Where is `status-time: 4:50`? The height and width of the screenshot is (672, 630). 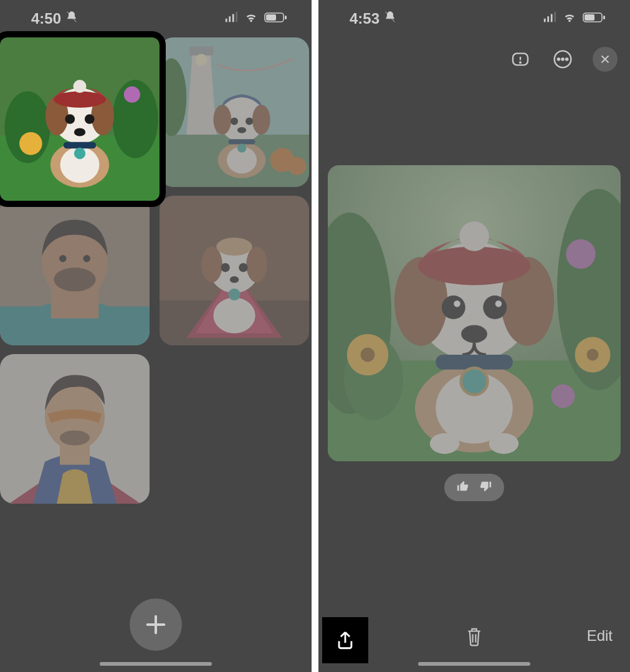
status-time: 4:50 is located at coordinates (46, 19).